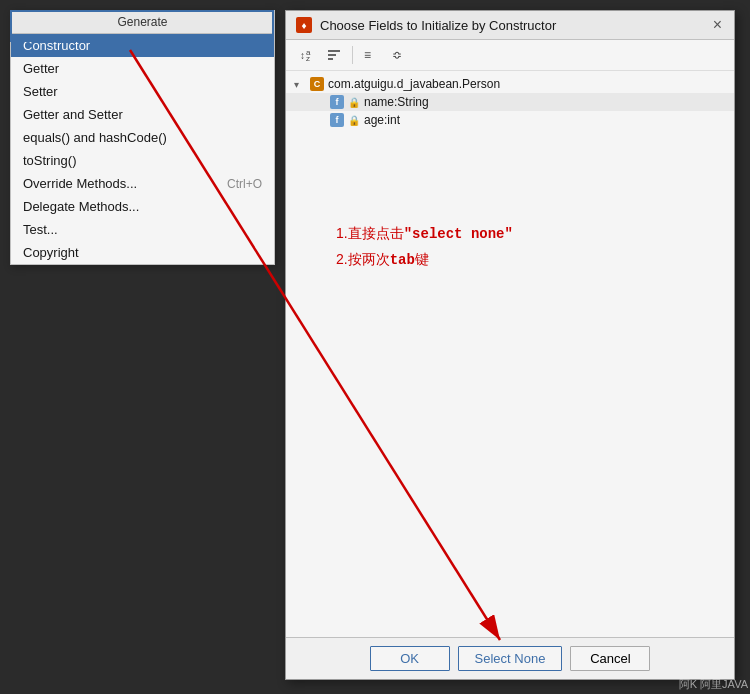  What do you see at coordinates (510, 84) in the screenshot?
I see `tree-root-item: ▾ C com.atguigu.d_javabean.Person` at bounding box center [510, 84].